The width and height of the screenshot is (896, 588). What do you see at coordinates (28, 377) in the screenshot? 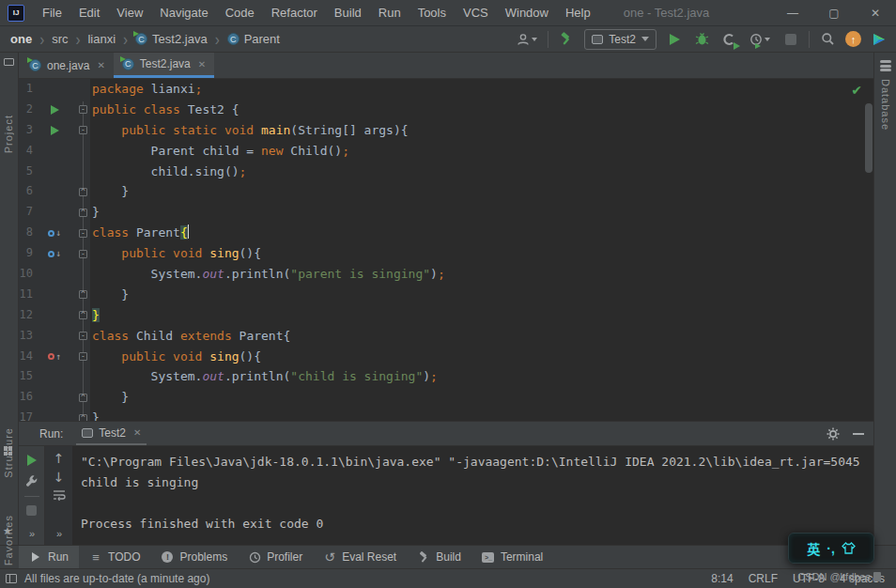
I see `line-number: 15` at bounding box center [28, 377].